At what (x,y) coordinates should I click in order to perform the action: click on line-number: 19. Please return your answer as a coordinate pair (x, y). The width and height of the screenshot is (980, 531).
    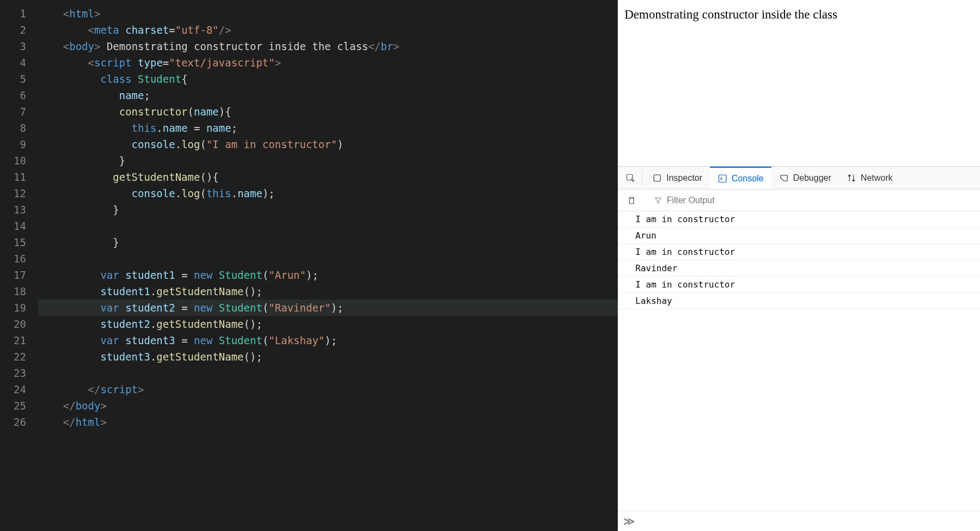
    Looking at the image, I should click on (13, 308).